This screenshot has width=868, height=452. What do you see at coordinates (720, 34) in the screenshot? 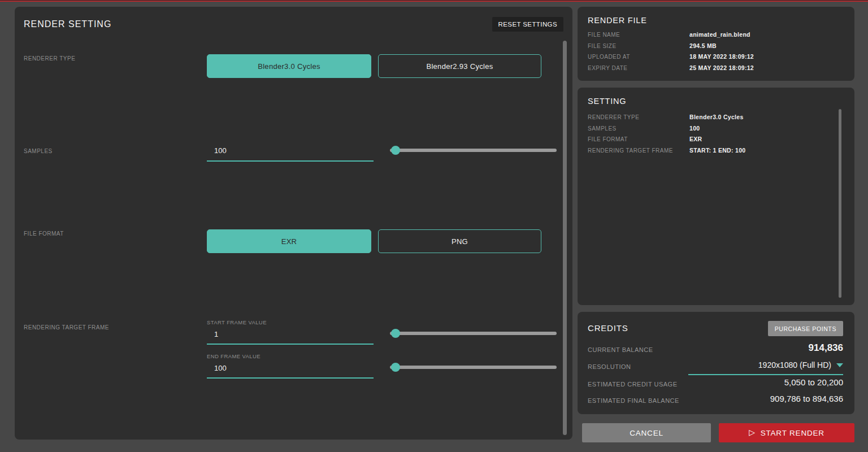
I see `file-name-value: animated_rain.blend` at bounding box center [720, 34].